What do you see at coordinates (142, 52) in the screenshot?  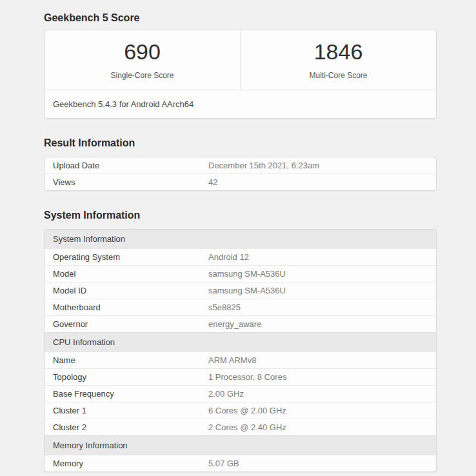 I see `single-core-score-value: 690` at bounding box center [142, 52].